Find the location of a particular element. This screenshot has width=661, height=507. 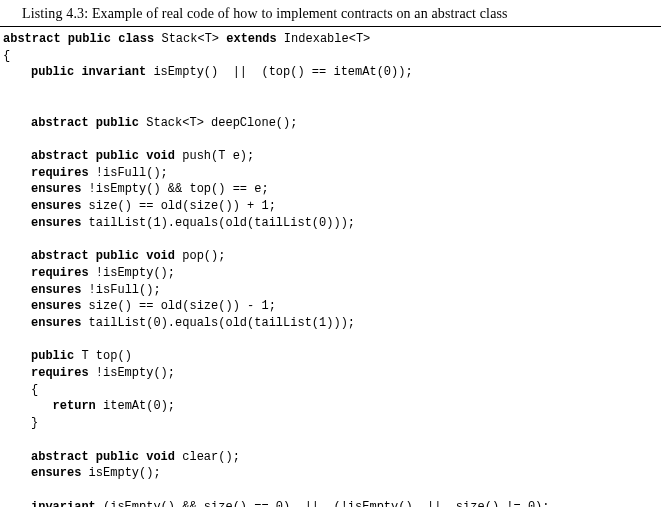

code-text: T top() is located at coordinates (103, 356).